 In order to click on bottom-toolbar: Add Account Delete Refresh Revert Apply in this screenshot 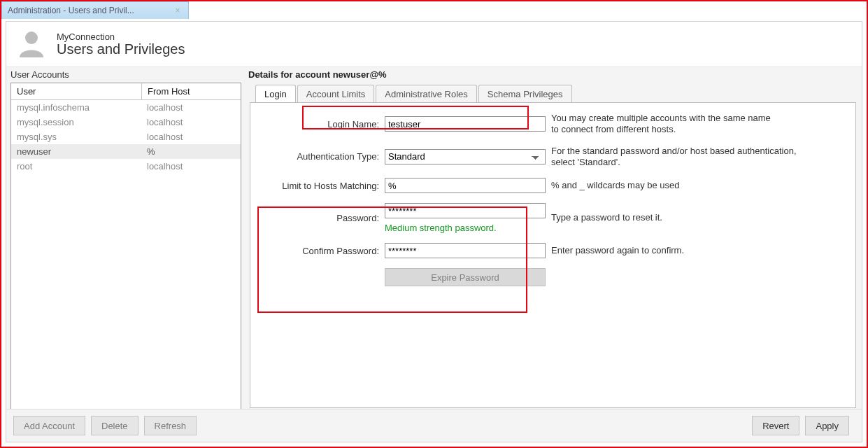, I will do `click(434, 426)`.